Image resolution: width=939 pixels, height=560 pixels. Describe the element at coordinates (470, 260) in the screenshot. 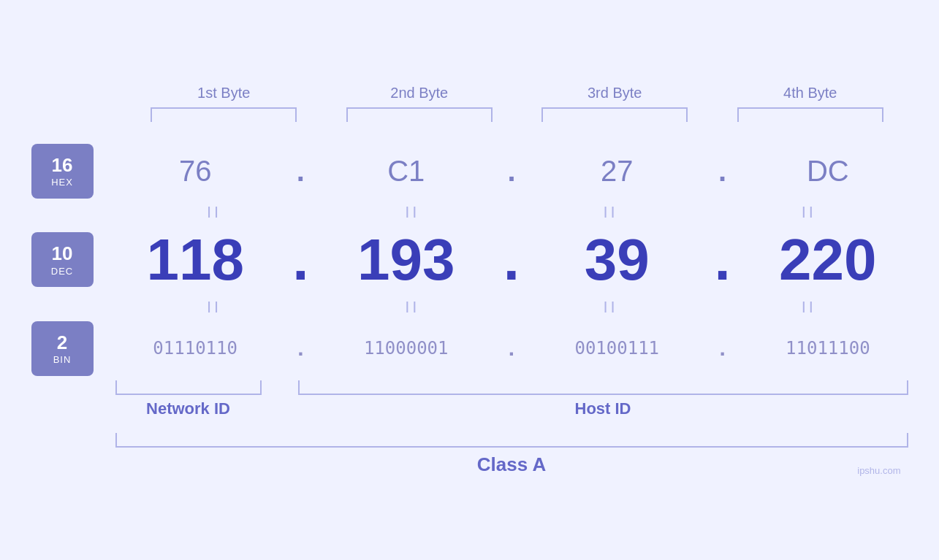

I see `dec-row: 10 DEC 118 . 193 . 39 . 220` at that location.